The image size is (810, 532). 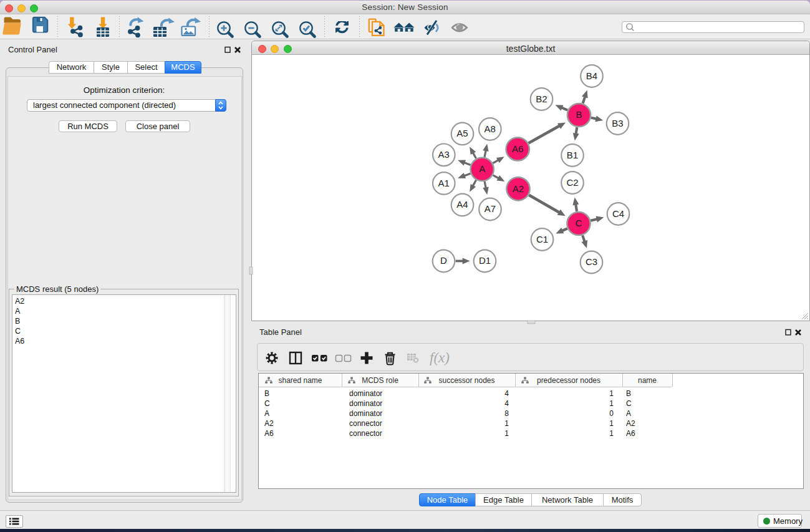 I want to click on svg-text: C4, so click(x=619, y=213).